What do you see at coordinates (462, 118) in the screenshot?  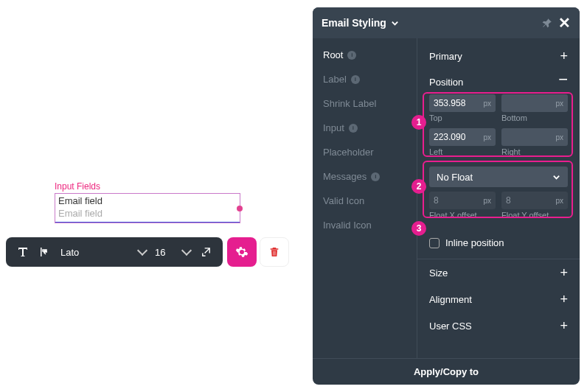 I see `top-label: Top` at bounding box center [462, 118].